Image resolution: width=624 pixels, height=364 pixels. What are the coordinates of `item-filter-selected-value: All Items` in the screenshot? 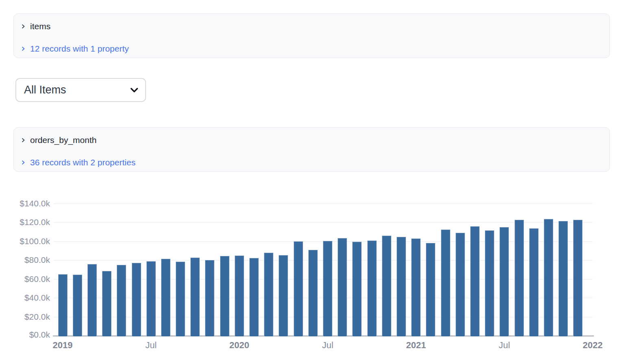 It's located at (45, 90).